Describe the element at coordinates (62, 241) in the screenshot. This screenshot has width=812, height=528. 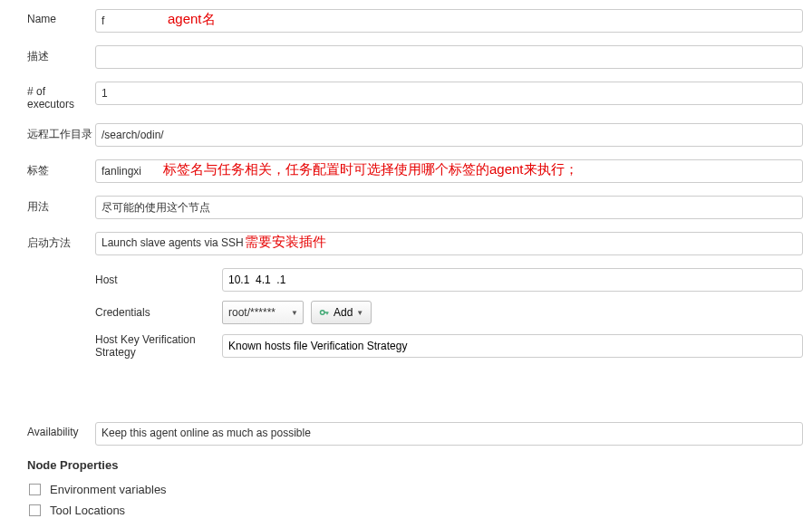
I see `launch-label: 启动方法` at that location.